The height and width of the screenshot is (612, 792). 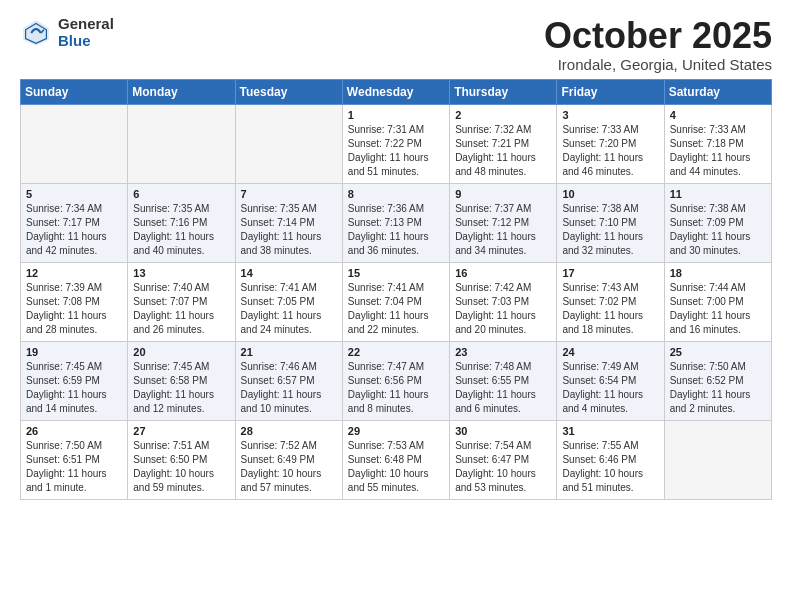 What do you see at coordinates (396, 388) in the screenshot?
I see `day-info: Sunrise: 7:47 AM Sunset: 6:56 PM Dayligh…` at bounding box center [396, 388].